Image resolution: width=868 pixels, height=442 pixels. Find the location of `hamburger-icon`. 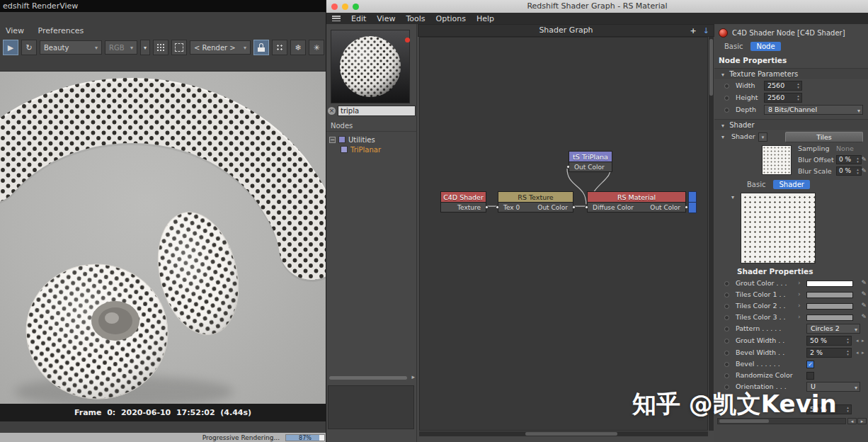

hamburger-icon is located at coordinates (336, 18).